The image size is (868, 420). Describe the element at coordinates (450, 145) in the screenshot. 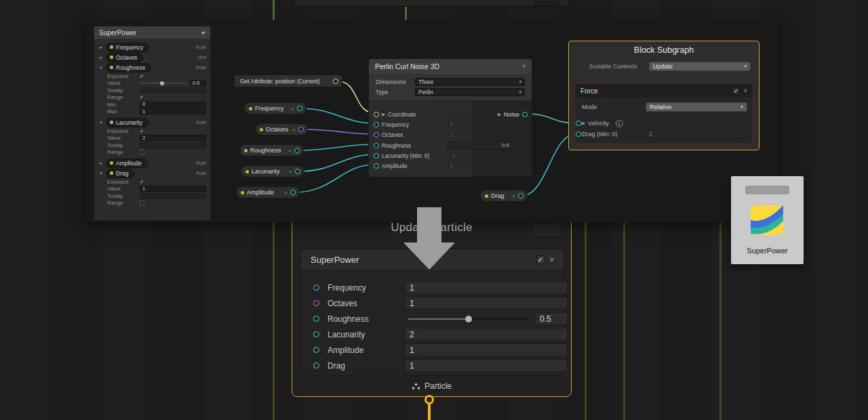

I see `input-roughness: Roughness 0.5` at that location.